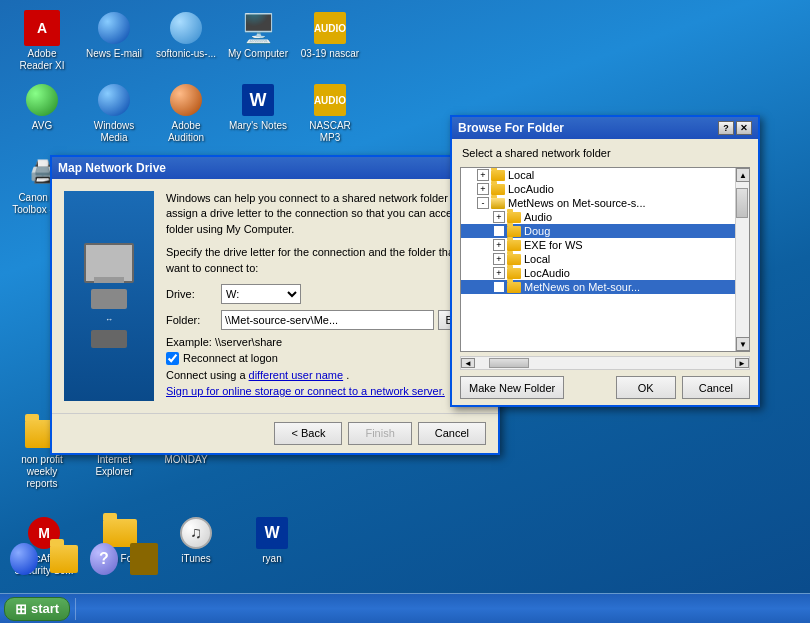 The width and height of the screenshot is (810, 623). Describe the element at coordinates (744, 128) in the screenshot. I see `close-titlebar-button: ✕` at that location.